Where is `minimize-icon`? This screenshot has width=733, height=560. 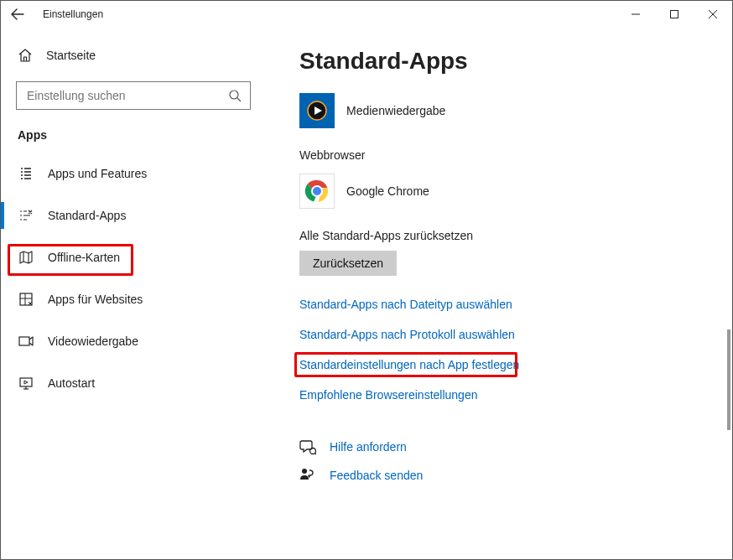
minimize-icon is located at coordinates (636, 14).